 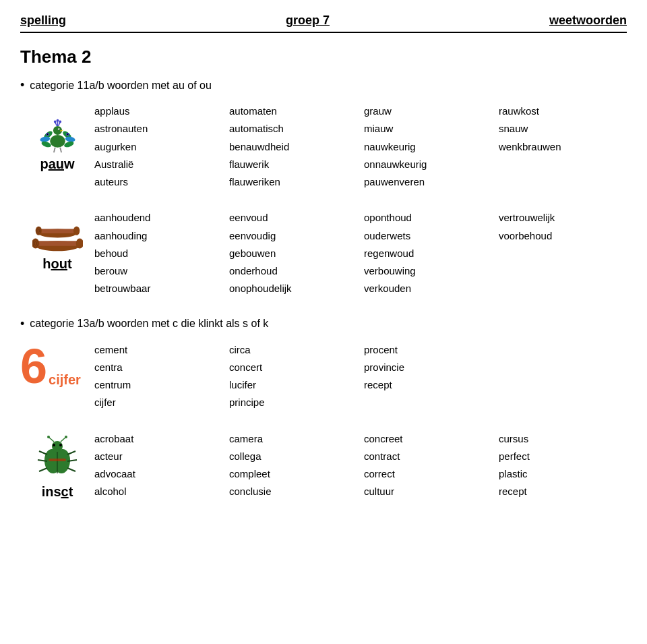 I want to click on insect-word-columns: acrobaat acteur advocaat alcohol camera …, so click(x=364, y=465).